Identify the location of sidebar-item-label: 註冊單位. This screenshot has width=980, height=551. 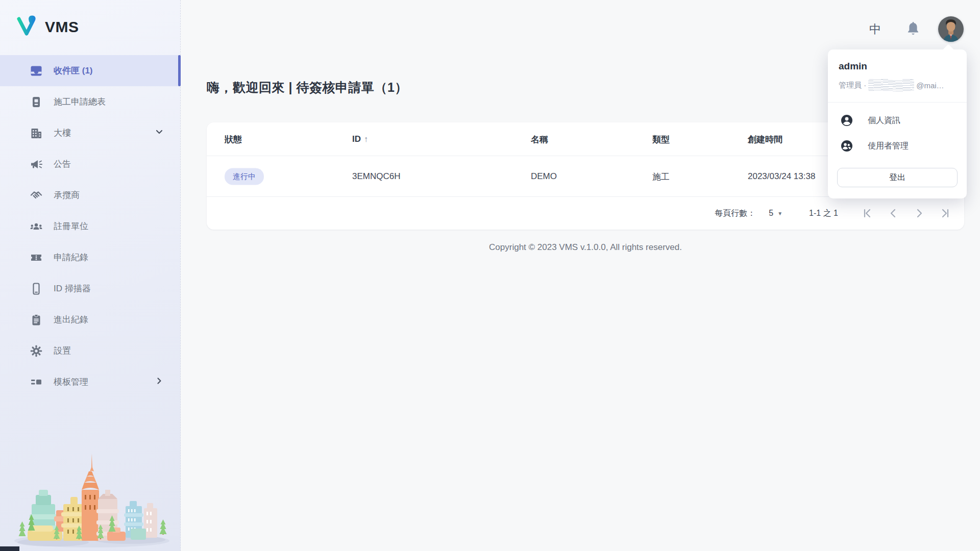
(71, 227).